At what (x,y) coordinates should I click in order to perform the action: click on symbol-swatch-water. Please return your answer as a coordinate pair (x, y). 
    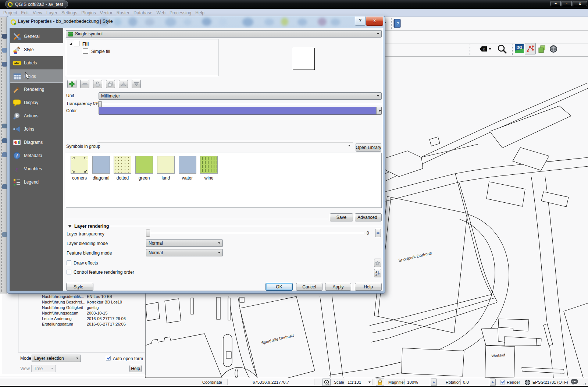
    Looking at the image, I should click on (188, 165).